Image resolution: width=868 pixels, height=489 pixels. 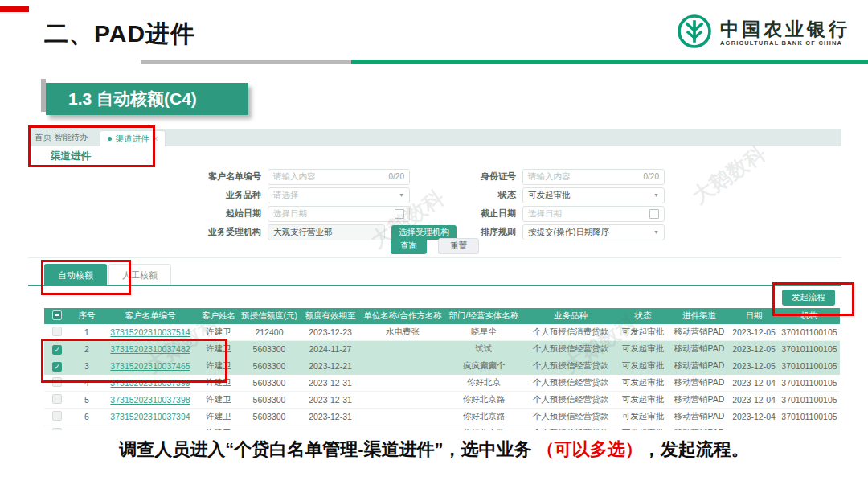 I want to click on cell-dept: 你好北京路, so click(x=484, y=400).